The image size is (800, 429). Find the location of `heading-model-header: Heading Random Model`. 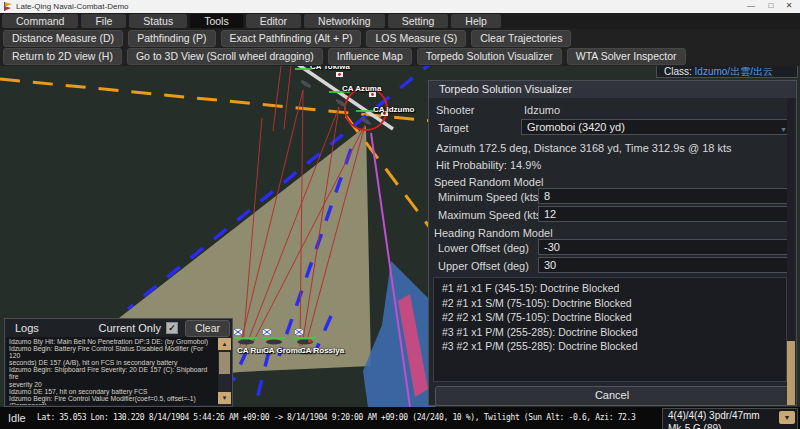

heading-model-header: Heading Random Model is located at coordinates (494, 233).